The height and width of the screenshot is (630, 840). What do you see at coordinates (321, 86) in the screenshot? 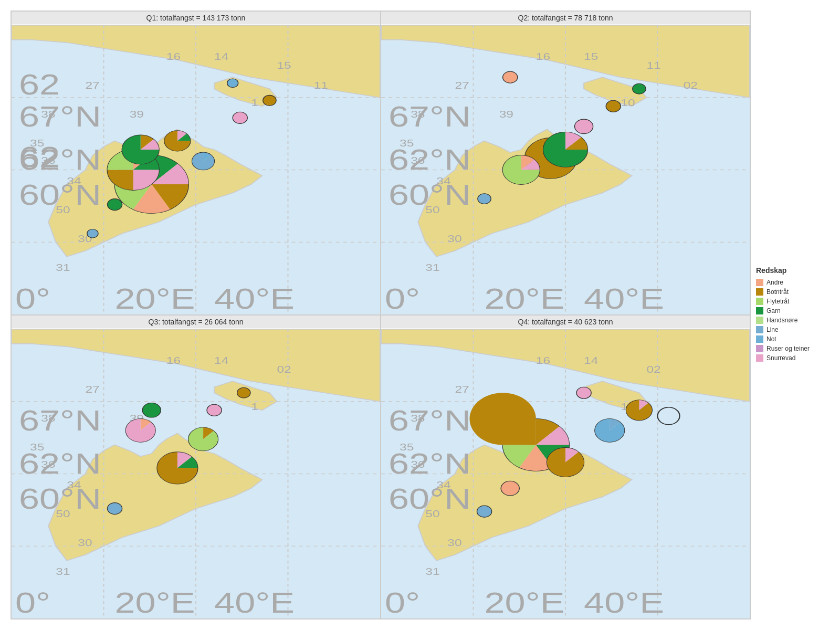
I see `svg-text: 11` at bounding box center [321, 86].